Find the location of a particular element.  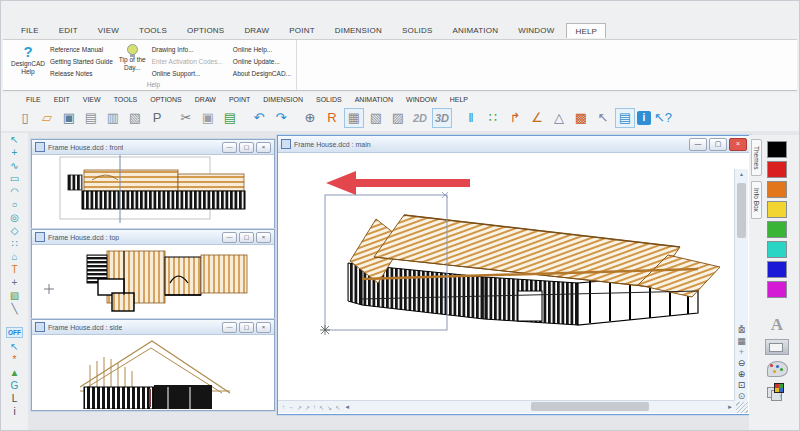

menu-item: DIMENSION is located at coordinates (283, 100).